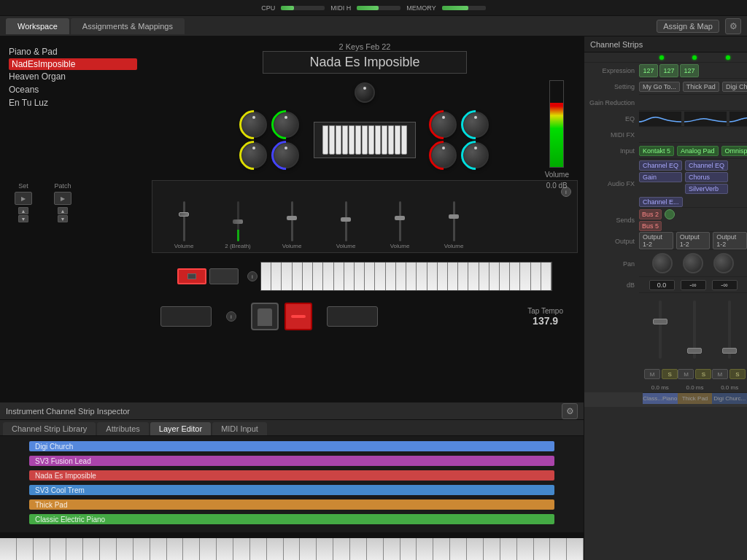 The image size is (747, 560). Describe the element at coordinates (703, 374) in the screenshot. I see `cs-solo-2: S` at that location.